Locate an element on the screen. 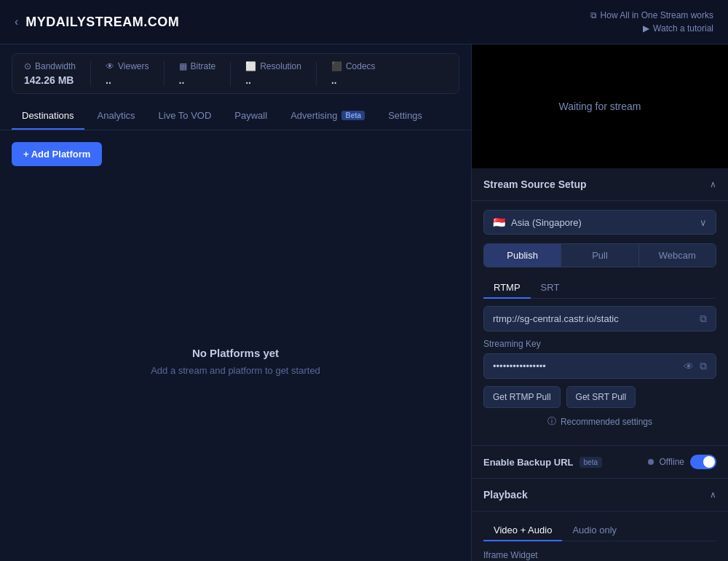 Image resolution: width=728 pixels, height=561 pixels. resolution-icon: ⬜ is located at coordinates (250, 66).